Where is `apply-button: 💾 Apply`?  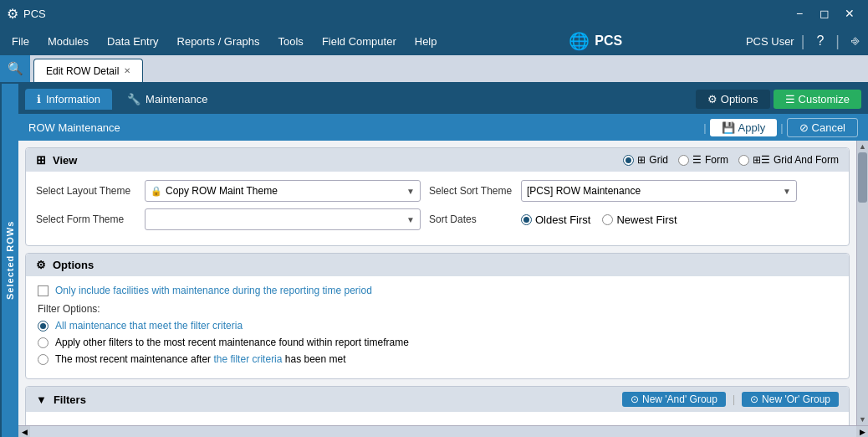
apply-button: 💾 Apply is located at coordinates (744, 127).